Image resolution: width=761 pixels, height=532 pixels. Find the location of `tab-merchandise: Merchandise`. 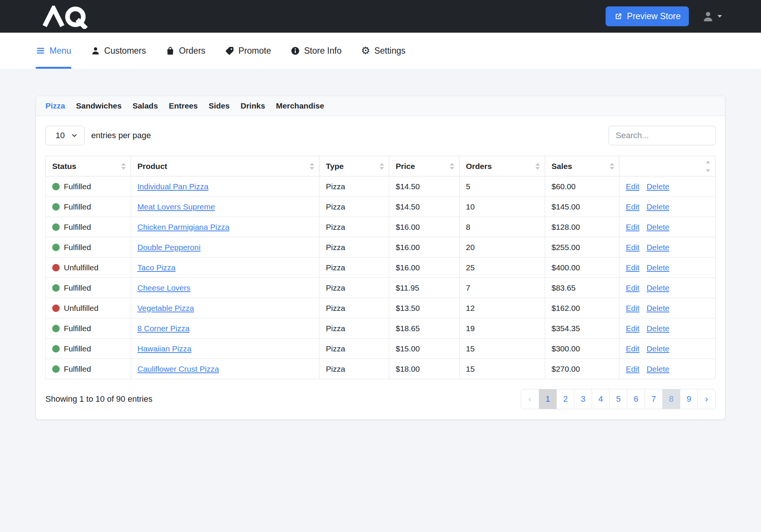

tab-merchandise: Merchandise is located at coordinates (300, 106).